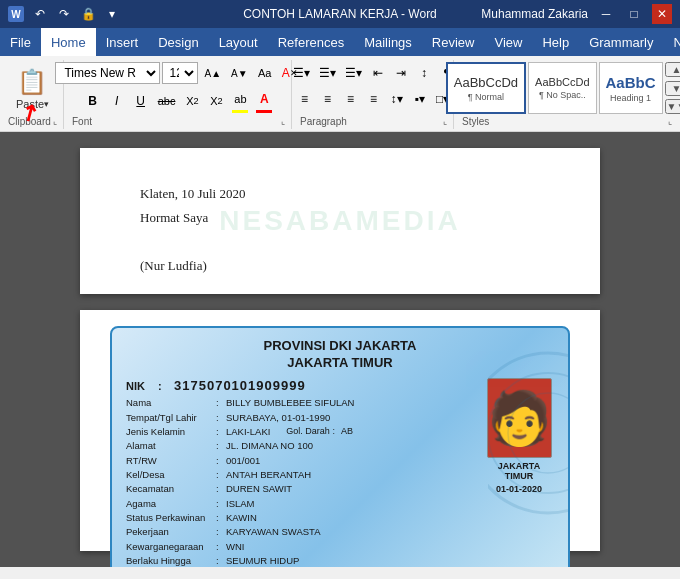 The height and width of the screenshot is (579, 680). What do you see at coordinates (300, 504) in the screenshot?
I see `ktp-row-agama: Agama : ISLAM` at bounding box center [300, 504].